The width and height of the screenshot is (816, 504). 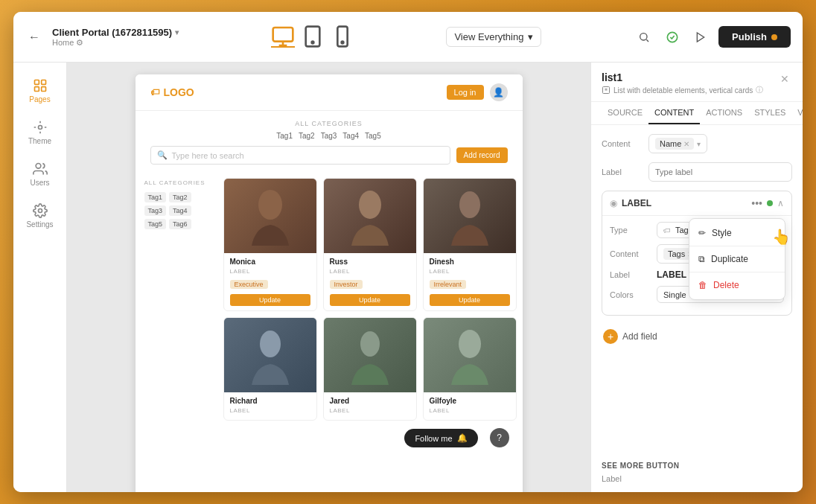 What do you see at coordinates (500, 438) in the screenshot?
I see `help-button: ?` at bounding box center [500, 438].